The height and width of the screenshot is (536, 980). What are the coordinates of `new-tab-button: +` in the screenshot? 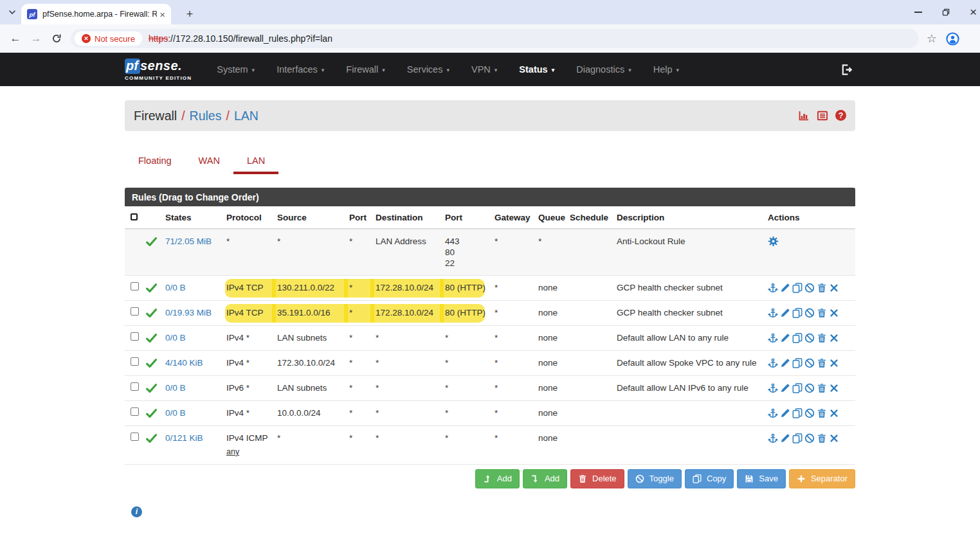 It's located at (190, 14).